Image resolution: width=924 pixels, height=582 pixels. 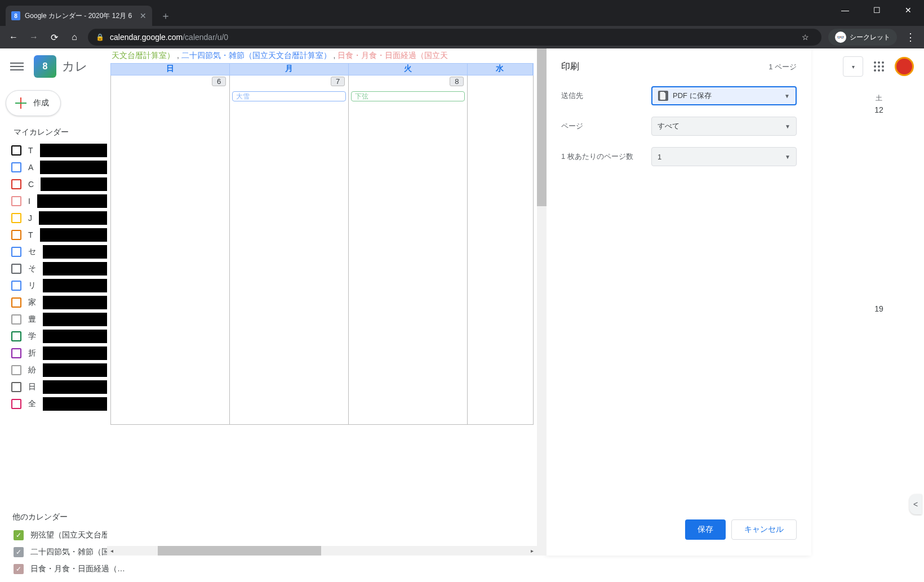 I want to click on tab-close-icon: ✕, so click(x=143, y=16).